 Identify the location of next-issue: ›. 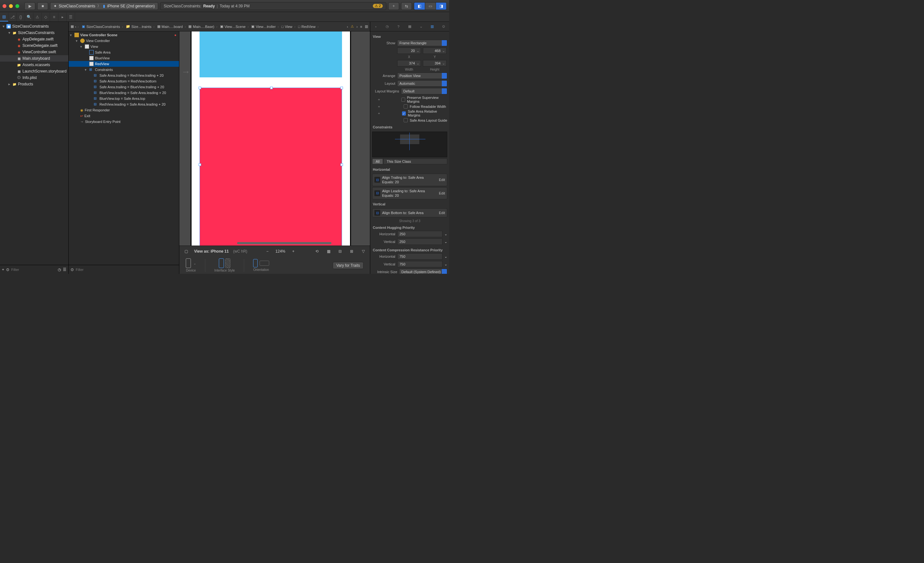
(357, 27).